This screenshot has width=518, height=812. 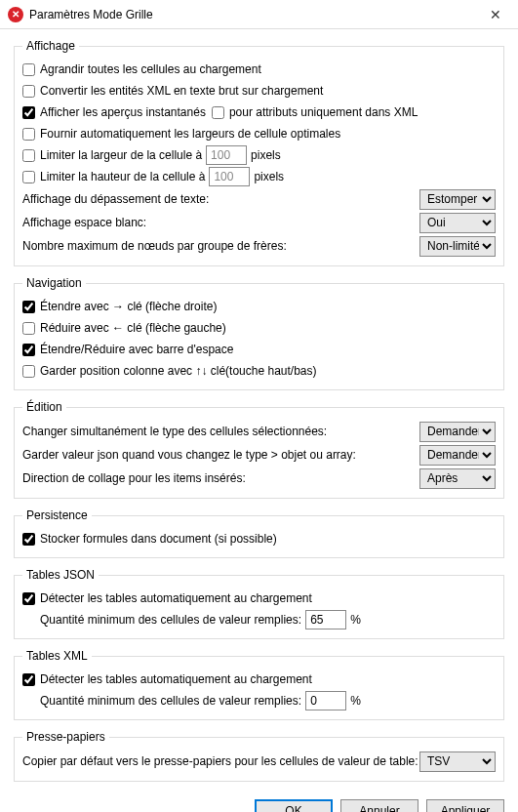 What do you see at coordinates (123, 112) in the screenshot?
I see `chk-show-preview-text: Afficher les aperçus instantanés` at bounding box center [123, 112].